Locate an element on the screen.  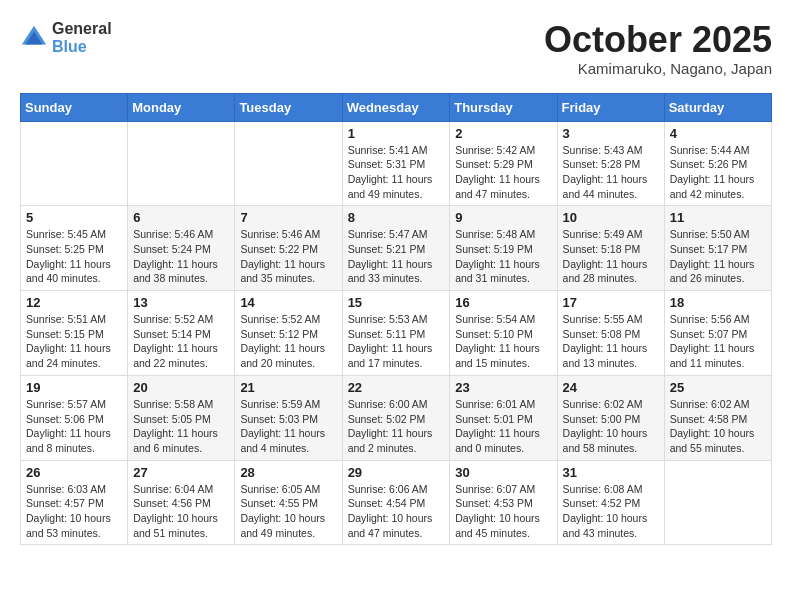
calendar-cell: 27Sunrise: 6:04 AM Sunset: 4:56 PM Dayli… is located at coordinates (182, 502).